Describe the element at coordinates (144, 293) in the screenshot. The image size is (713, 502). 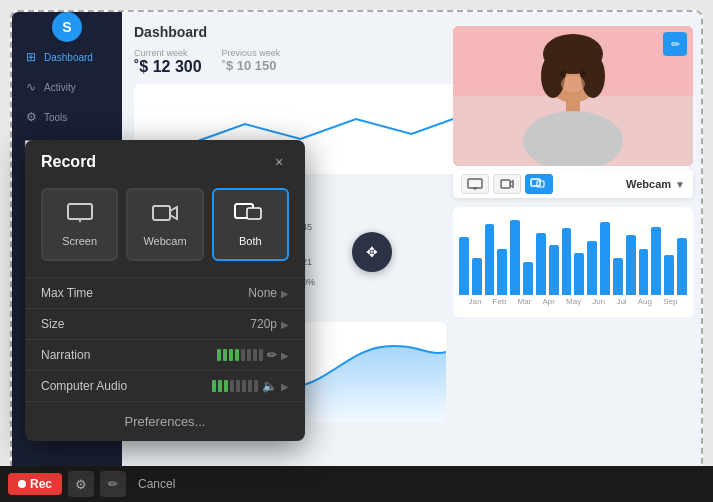
I see `max-time-label: Max Time` at that location.